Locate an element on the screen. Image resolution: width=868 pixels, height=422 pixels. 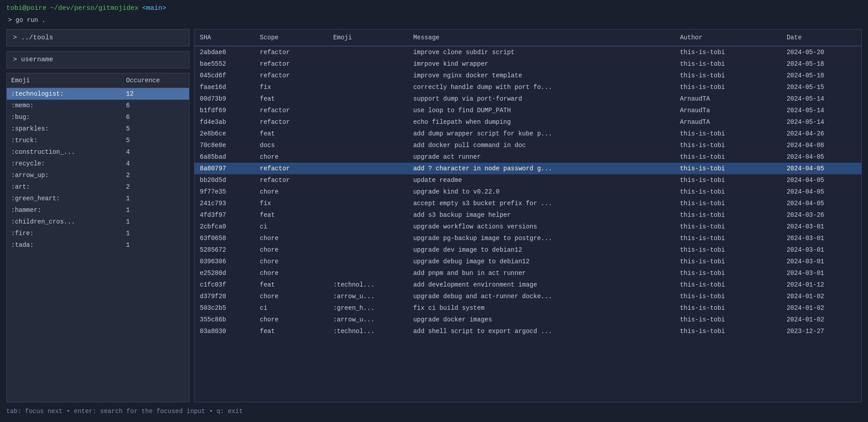
emoji-cell: :children_cros... is located at coordinates (64, 222).